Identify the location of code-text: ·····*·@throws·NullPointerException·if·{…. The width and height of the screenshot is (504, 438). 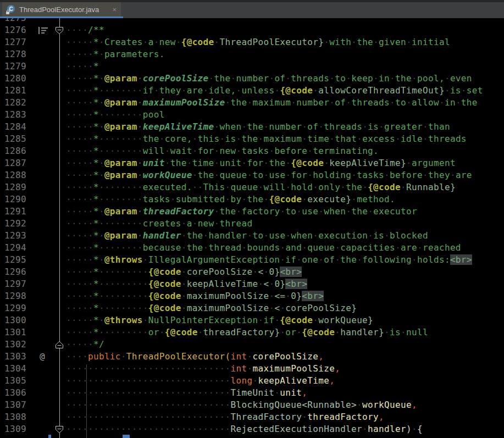
(220, 320).